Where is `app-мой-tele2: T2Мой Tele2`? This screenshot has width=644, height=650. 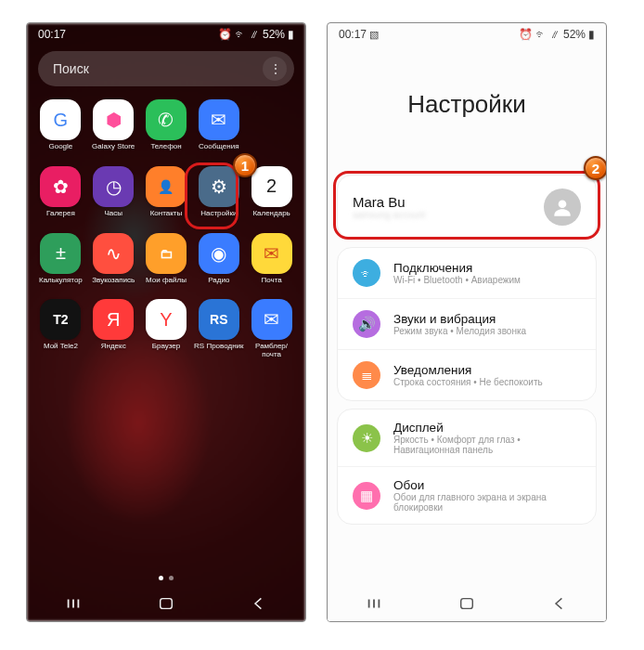
app-мой-tele2: T2Мой Tele2 is located at coordinates (61, 331).